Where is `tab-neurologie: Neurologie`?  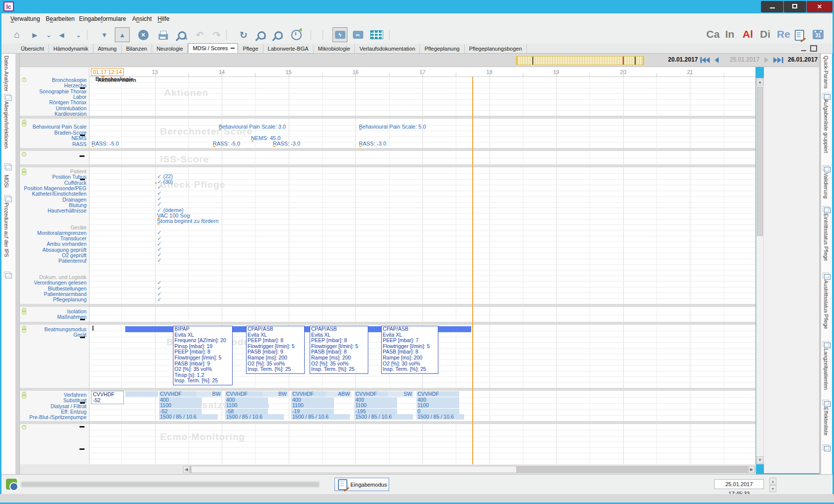 tab-neurologie: Neurologie is located at coordinates (170, 49).